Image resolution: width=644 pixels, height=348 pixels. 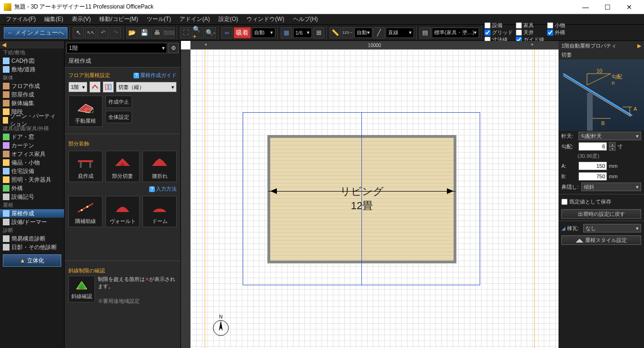 What do you see at coordinates (32, 95) in the screenshot?
I see `sidebar-item-room: 部屋作成` at bounding box center [32, 95].